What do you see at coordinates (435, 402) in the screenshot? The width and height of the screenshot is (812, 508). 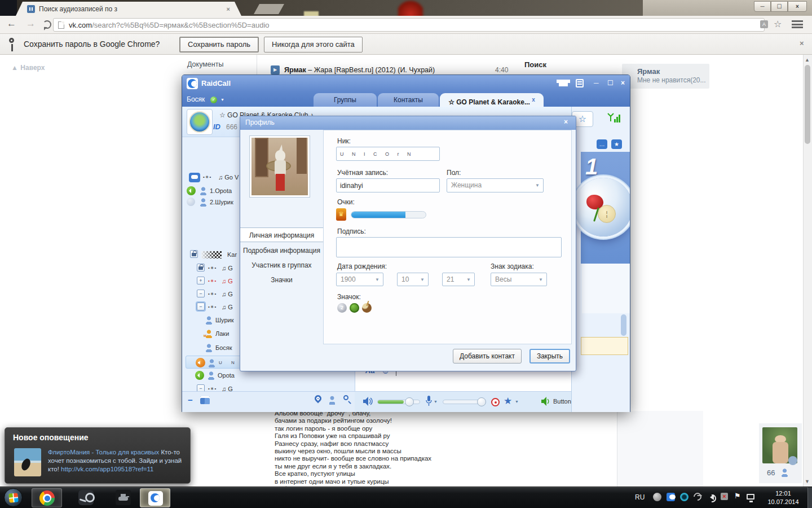 I see `mic-dropdown-icon: ▼` at bounding box center [435, 402].